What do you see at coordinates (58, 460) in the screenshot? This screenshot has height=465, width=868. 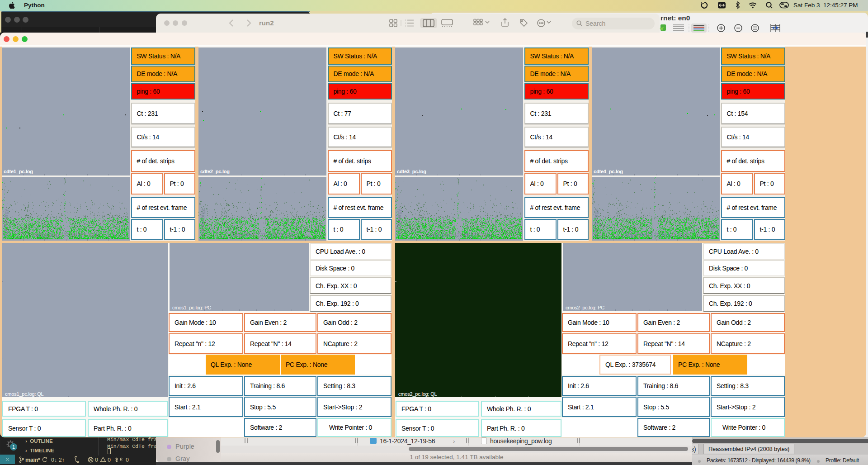 I see `svg-text: 0↓ 2↑` at bounding box center [58, 460].